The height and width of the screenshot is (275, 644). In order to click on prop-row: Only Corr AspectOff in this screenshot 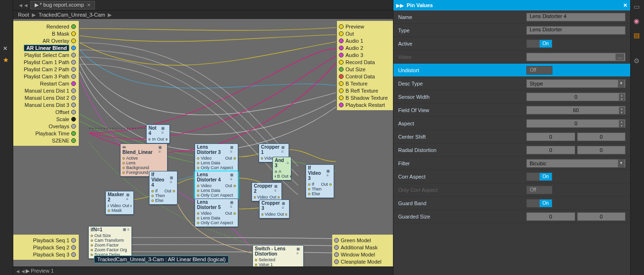, I will do `click(512, 190)`.